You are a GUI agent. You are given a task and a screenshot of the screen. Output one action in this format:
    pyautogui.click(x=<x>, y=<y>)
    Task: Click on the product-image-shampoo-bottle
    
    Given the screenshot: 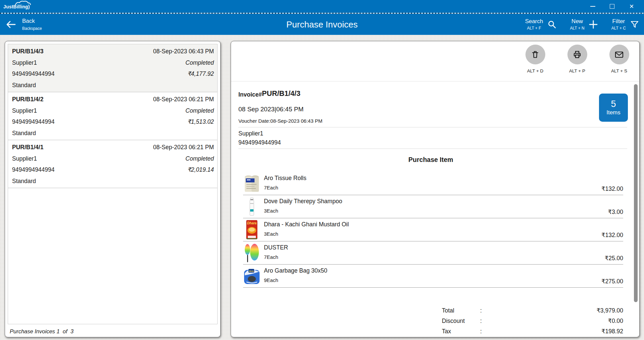 What is the action you would take?
    pyautogui.click(x=252, y=207)
    